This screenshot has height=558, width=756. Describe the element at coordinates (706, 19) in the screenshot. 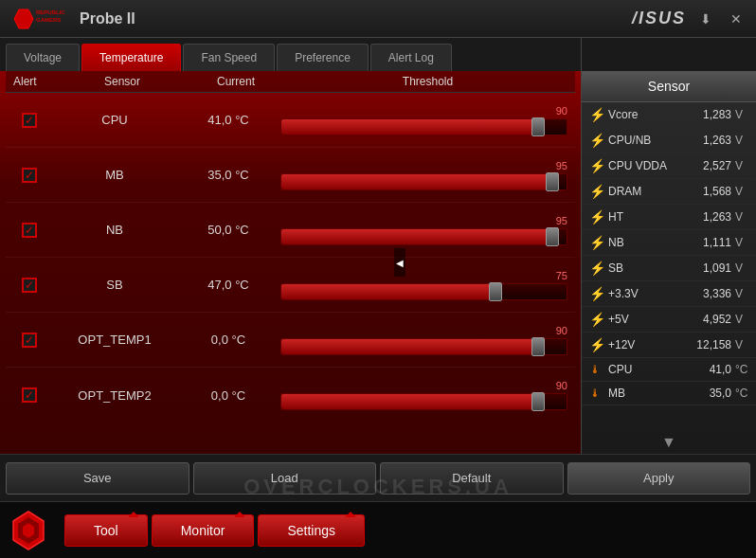

I see `download-button: ⬇` at that location.